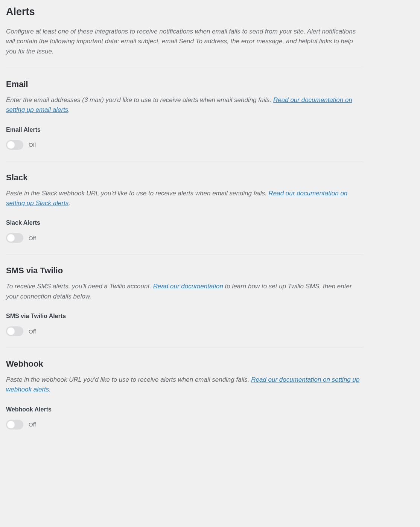 The height and width of the screenshot is (527, 420). What do you see at coordinates (137, 193) in the screenshot?
I see `desc-prefix: Paste in the Slack webhook URL you'd lik…` at bounding box center [137, 193].